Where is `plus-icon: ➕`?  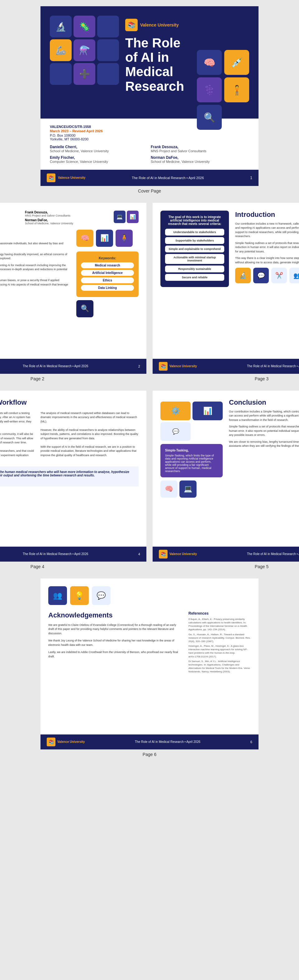 plus-icon: ➕ is located at coordinates (84, 74).